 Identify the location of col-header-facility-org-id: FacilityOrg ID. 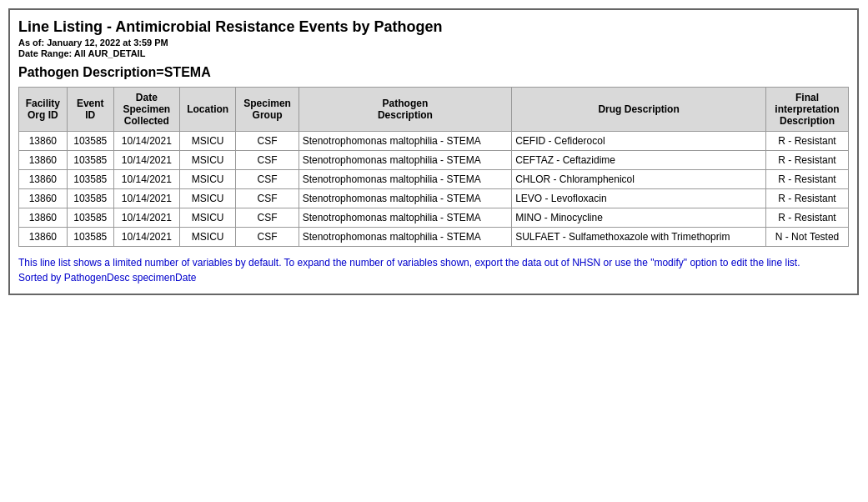
(43, 110).